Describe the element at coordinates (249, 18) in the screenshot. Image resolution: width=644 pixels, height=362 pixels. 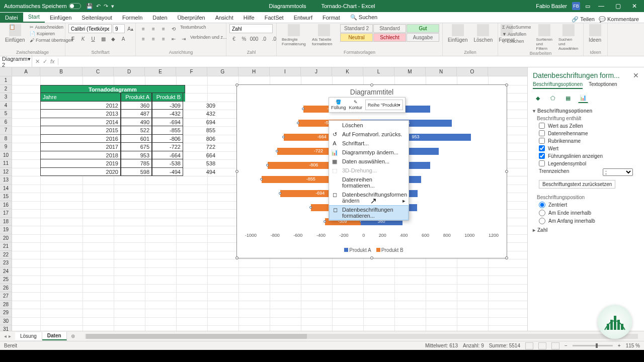
I see `tab-help: Hilfe` at that location.